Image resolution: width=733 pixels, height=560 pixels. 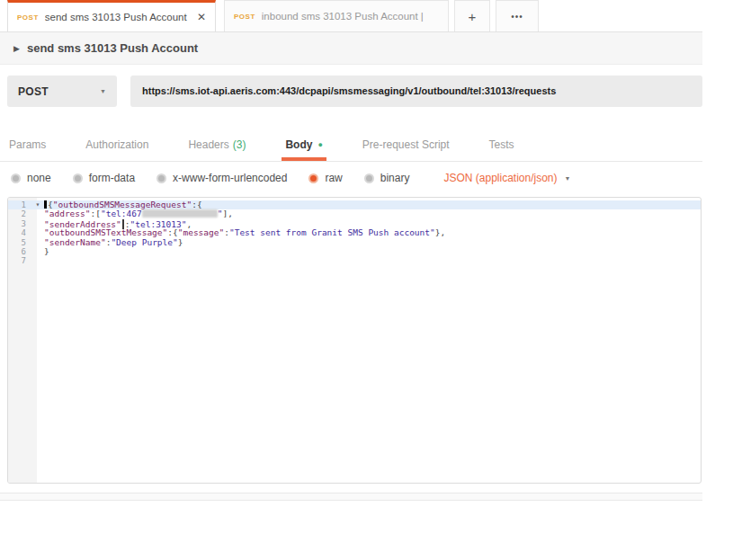 I want to click on line-number: 4, so click(x=20, y=233).